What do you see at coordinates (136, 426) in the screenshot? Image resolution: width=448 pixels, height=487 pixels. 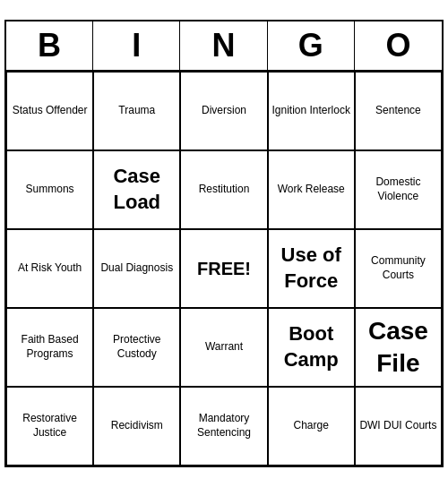 I see `bingo-cell: Recidivism` at bounding box center [136, 426].